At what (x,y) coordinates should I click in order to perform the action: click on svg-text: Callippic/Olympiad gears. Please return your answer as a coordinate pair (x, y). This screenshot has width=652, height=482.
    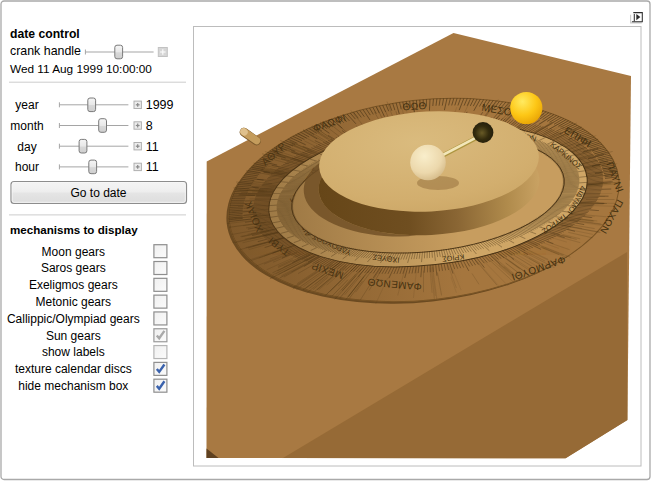
    Looking at the image, I should click on (74, 319).